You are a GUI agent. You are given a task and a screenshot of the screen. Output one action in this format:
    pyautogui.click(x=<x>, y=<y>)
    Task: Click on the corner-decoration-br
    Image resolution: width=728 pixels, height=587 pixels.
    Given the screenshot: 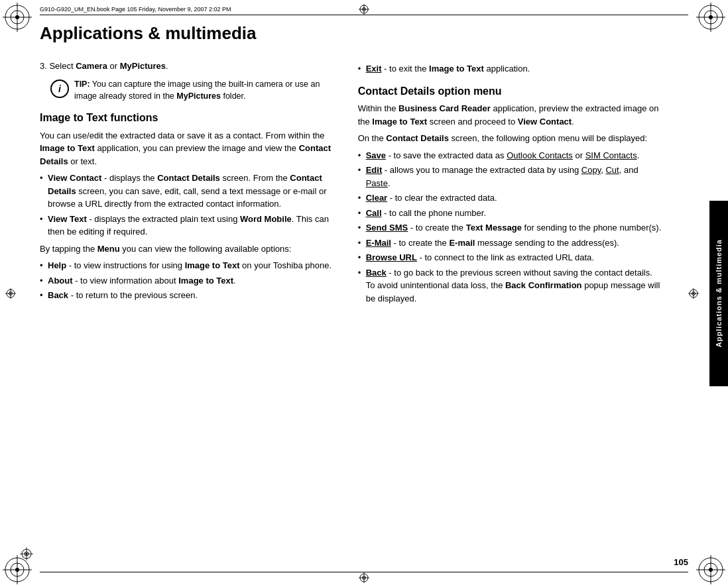 What is the action you would take?
    pyautogui.click(x=711, y=570)
    